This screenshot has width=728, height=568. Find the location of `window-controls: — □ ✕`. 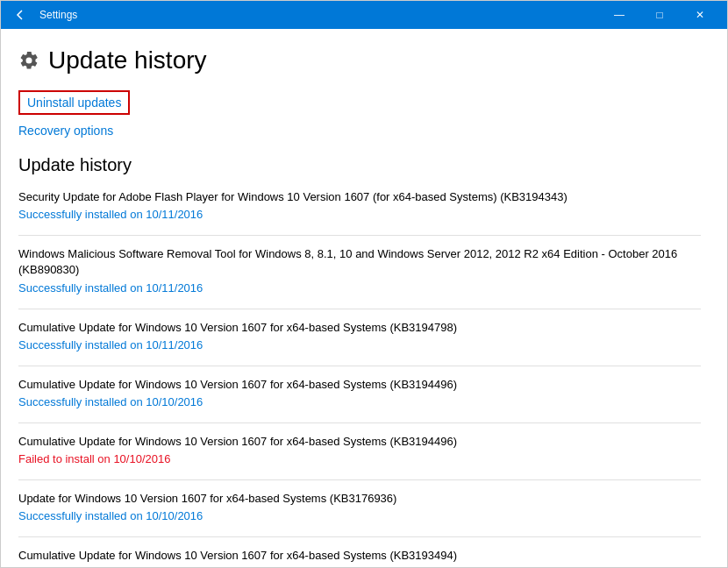

window-controls: — □ ✕ is located at coordinates (660, 15).